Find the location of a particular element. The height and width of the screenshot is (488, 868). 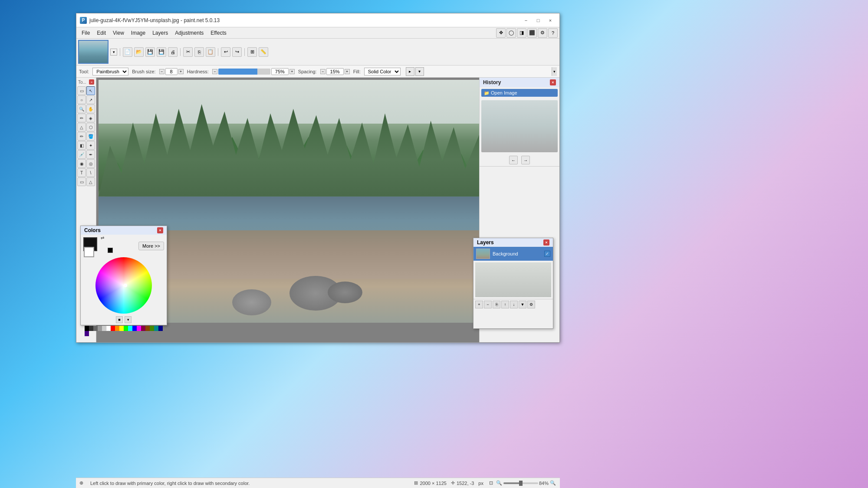

help-icon: ? is located at coordinates (553, 33).